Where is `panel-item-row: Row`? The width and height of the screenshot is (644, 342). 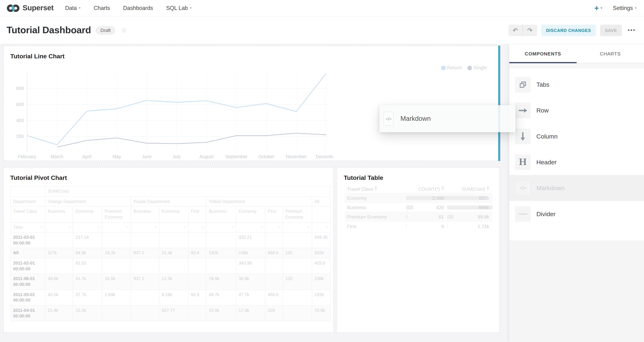
panel-item-row: Row is located at coordinates (576, 110).